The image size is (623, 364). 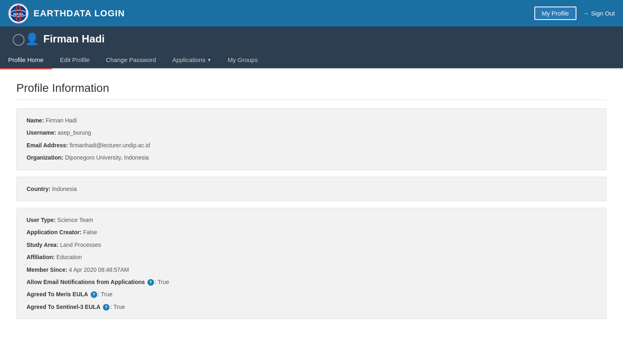 I want to click on my-profile-button: My Profile, so click(x=556, y=13).